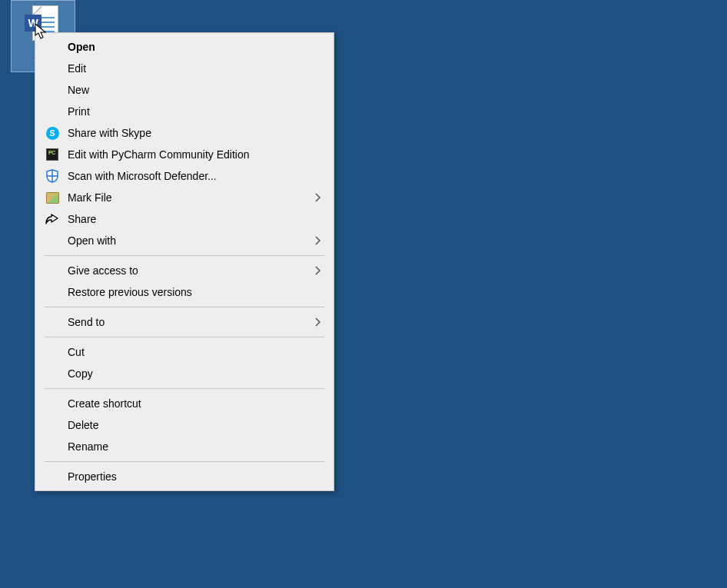 The width and height of the screenshot is (727, 588). What do you see at coordinates (184, 477) in the screenshot?
I see `menu-properties: Properties` at bounding box center [184, 477].